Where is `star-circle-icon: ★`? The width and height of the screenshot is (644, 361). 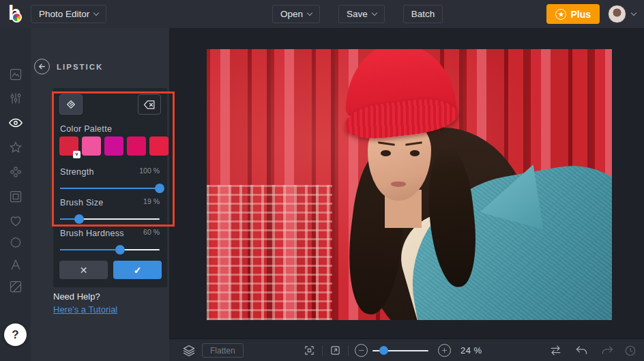
star-circle-icon: ★ is located at coordinates (561, 14).